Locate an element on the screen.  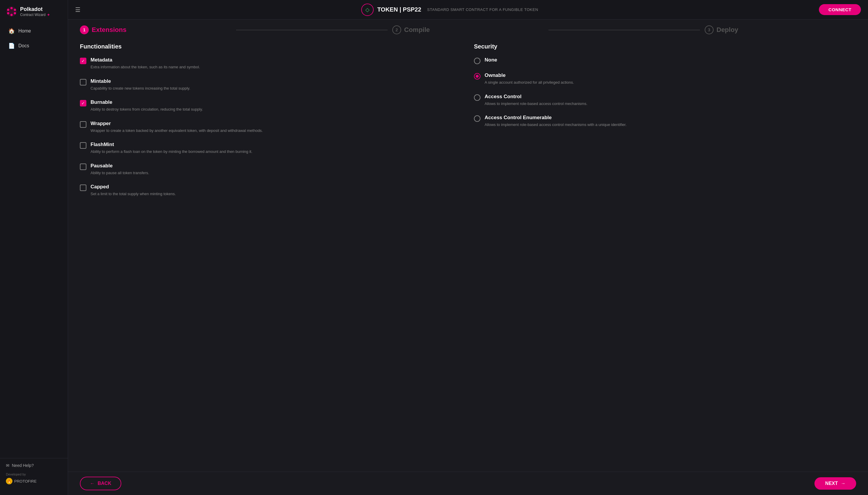
sidebar: Polkadot Contract Wizard ✦ 🏠 Home 📄 Docs… is located at coordinates (34, 248).